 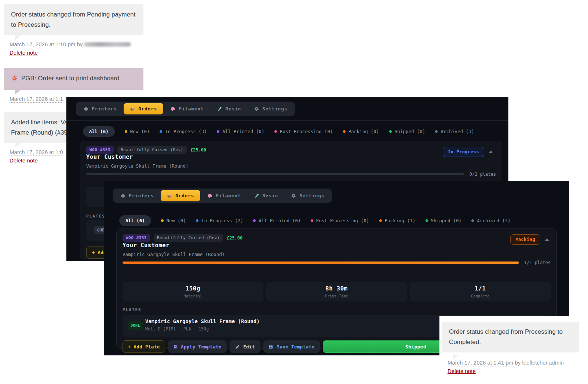 I want to click on stat-print-time: 8h 30m Print Time, so click(x=337, y=292).